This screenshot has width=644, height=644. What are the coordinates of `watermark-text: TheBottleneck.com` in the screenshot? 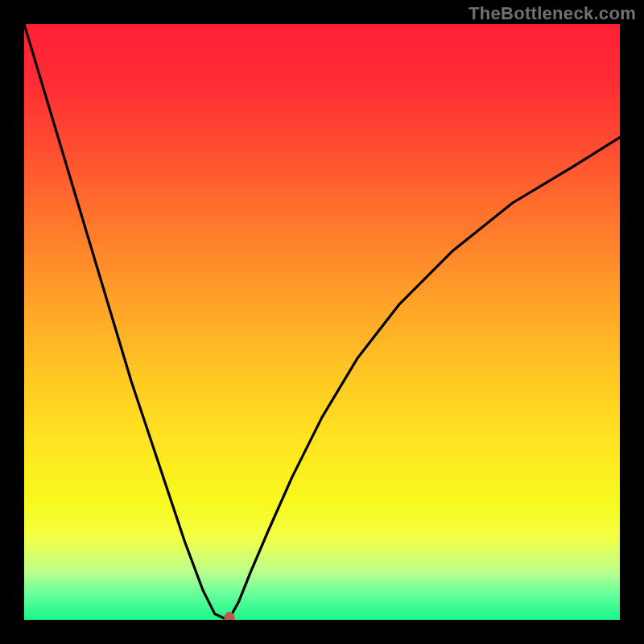 It's located at (552, 14).